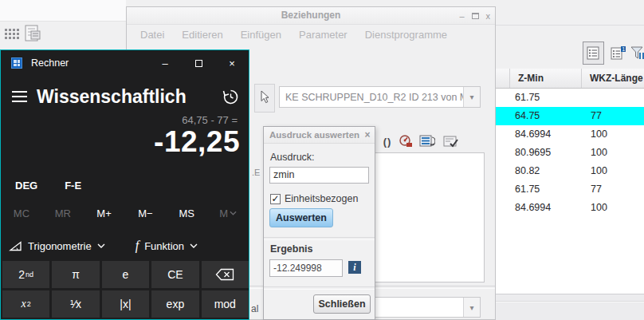 This screenshot has width=644, height=320. What do you see at coordinates (570, 97) in the screenshot?
I see `table-row: 61.75` at bounding box center [570, 97].